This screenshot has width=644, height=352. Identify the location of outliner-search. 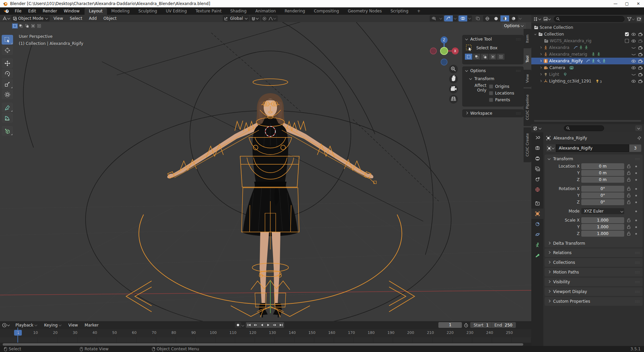
(589, 19).